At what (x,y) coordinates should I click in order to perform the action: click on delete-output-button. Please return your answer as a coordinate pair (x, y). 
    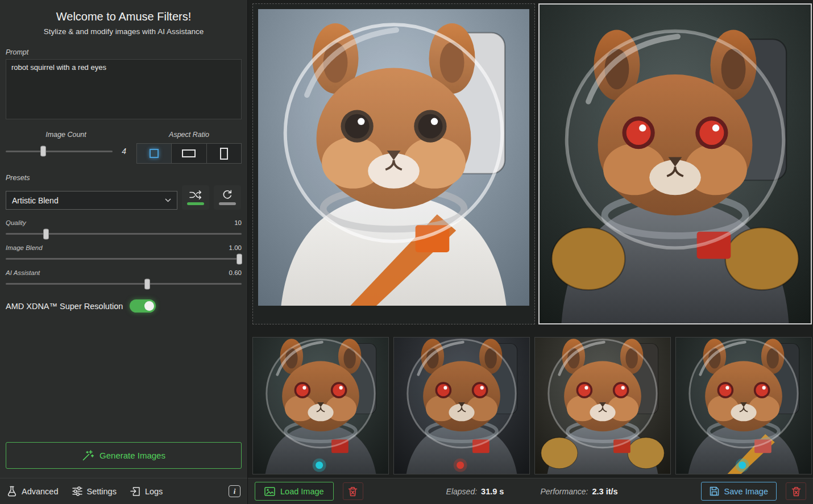
    Looking at the image, I should click on (796, 491).